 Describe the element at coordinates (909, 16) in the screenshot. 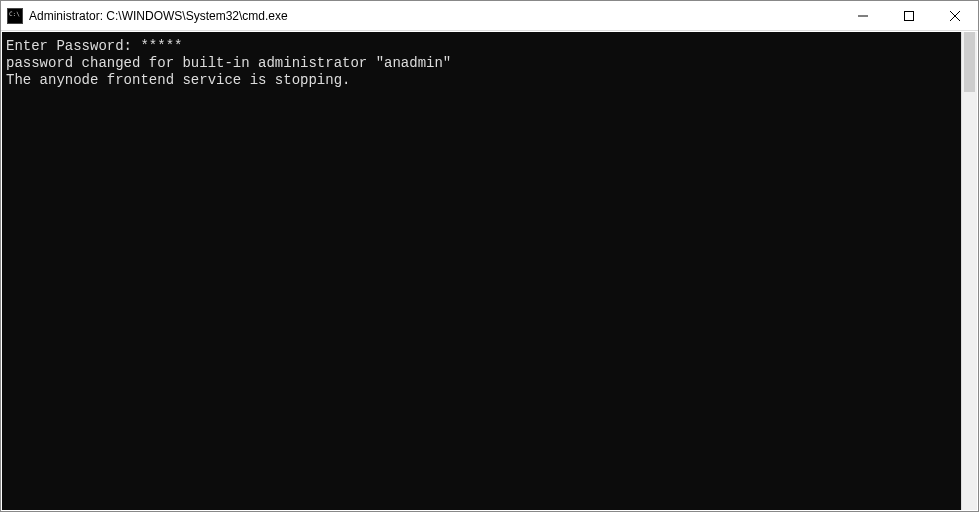

I see `window-controls` at that location.